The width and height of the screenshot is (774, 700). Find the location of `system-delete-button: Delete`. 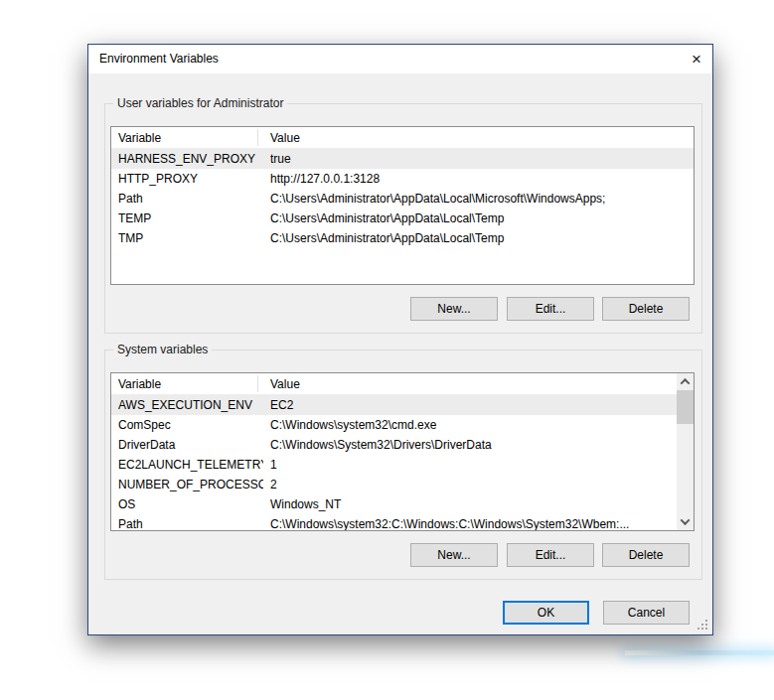

system-delete-button: Delete is located at coordinates (646, 555).